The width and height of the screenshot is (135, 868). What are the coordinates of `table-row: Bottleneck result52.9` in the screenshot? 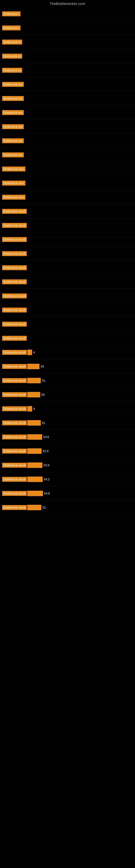 It's located at (68, 451).